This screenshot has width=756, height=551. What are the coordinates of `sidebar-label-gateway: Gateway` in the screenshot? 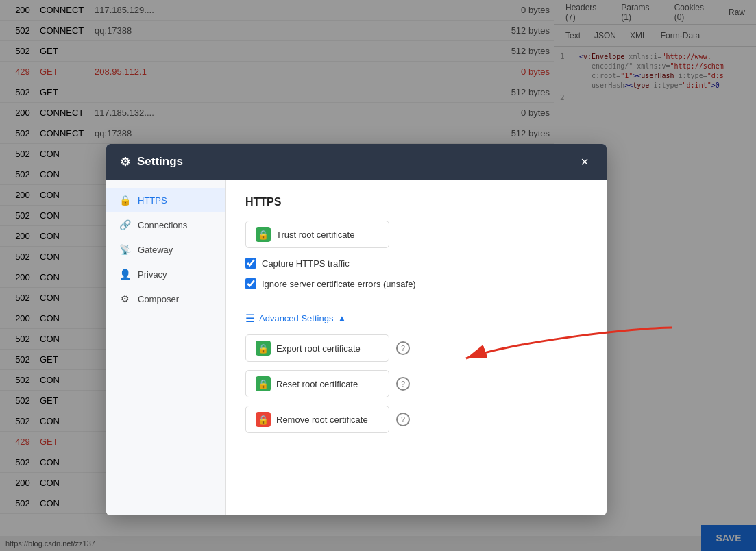 It's located at (155, 249).